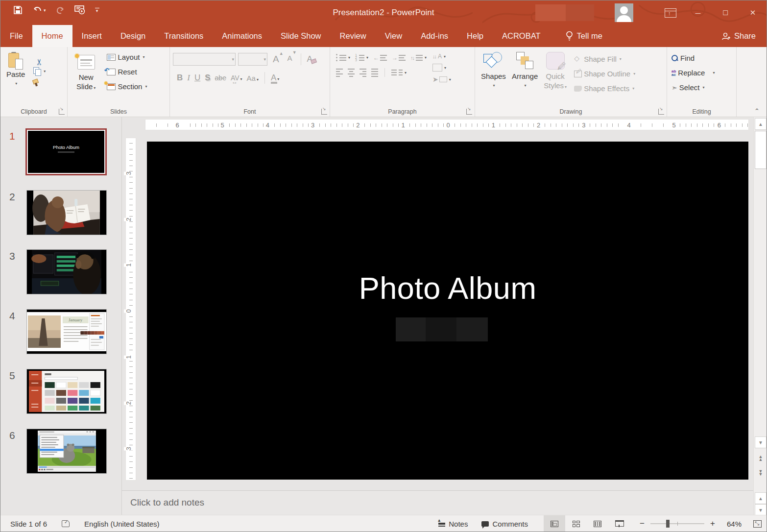  I want to click on collapse-ribbon-button: ⌃, so click(757, 111).